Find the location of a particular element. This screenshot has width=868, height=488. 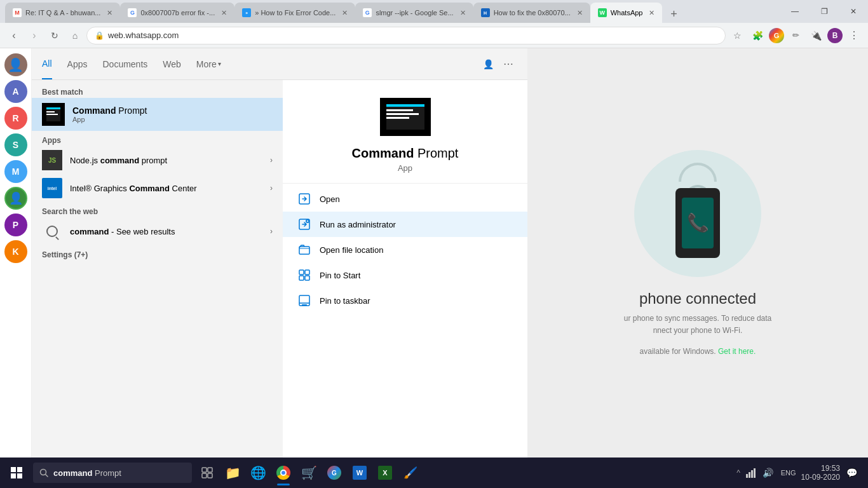

tab-close-slmgr: ✕ is located at coordinates (463, 13).